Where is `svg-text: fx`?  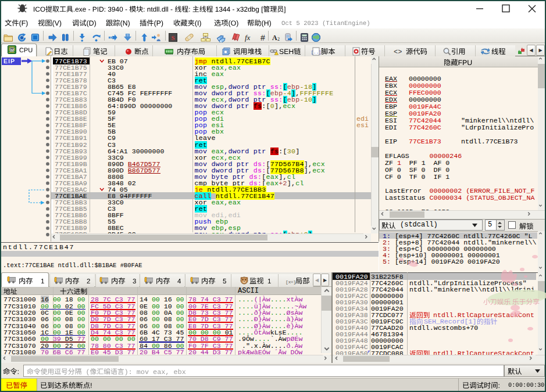
svg-text: fx is located at coordinates (248, 37).